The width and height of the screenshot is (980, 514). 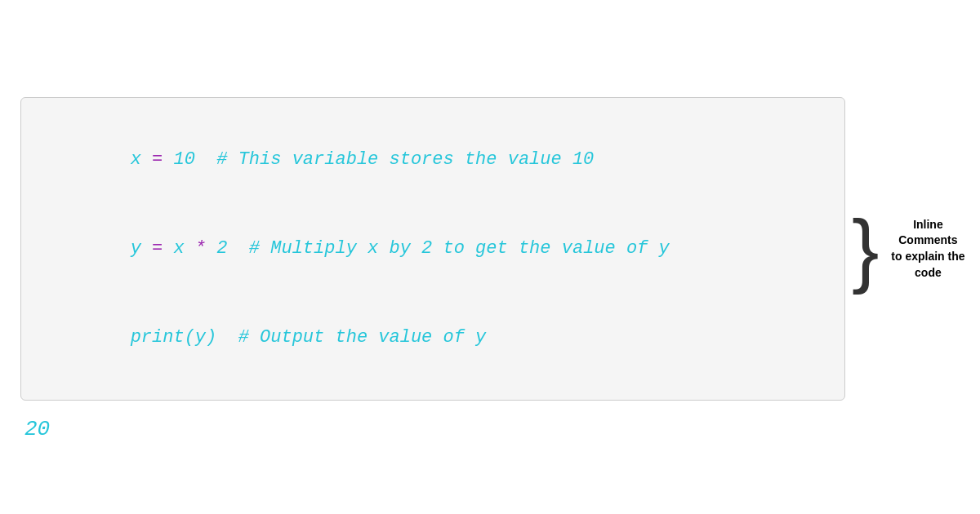 I want to click on inline-comment-label: Inline Comments to explain the code, so click(x=928, y=249).